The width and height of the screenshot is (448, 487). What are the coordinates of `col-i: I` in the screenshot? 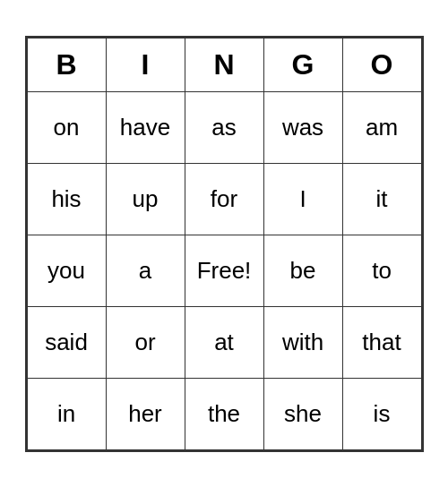 It's located at (145, 64).